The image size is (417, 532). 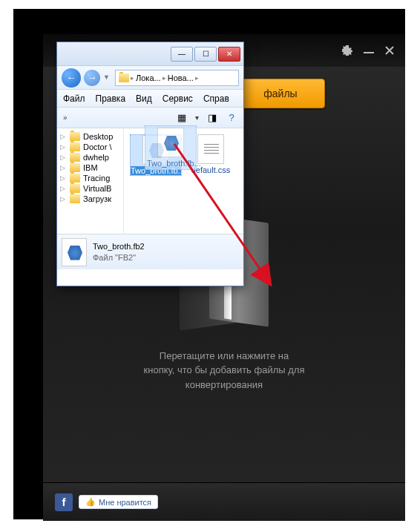 What do you see at coordinates (91, 199) in the screenshot?
I see `tree-item: ▷Загрузк` at bounding box center [91, 199].